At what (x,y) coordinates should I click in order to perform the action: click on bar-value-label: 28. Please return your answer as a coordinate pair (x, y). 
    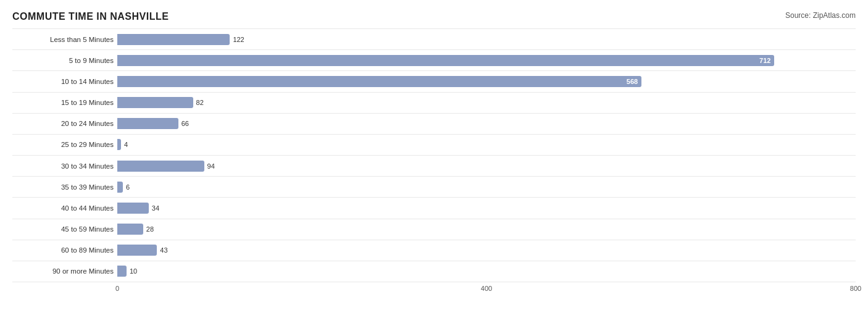
    Looking at the image, I should click on (150, 229).